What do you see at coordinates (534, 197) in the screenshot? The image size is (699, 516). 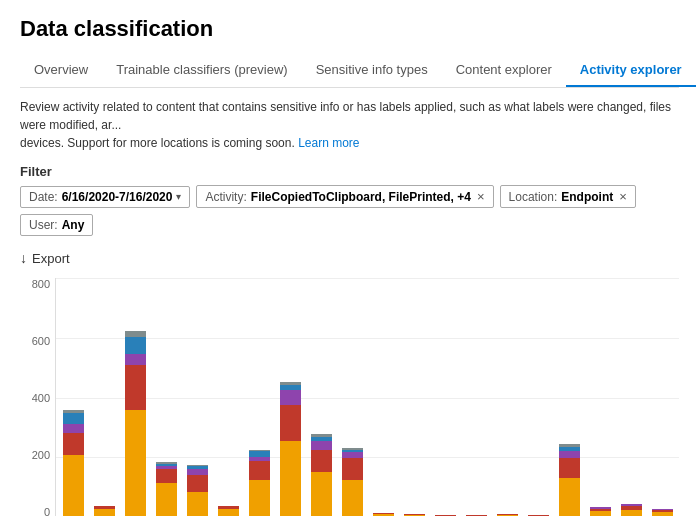 I see `location-chip-key: Location:` at bounding box center [534, 197].